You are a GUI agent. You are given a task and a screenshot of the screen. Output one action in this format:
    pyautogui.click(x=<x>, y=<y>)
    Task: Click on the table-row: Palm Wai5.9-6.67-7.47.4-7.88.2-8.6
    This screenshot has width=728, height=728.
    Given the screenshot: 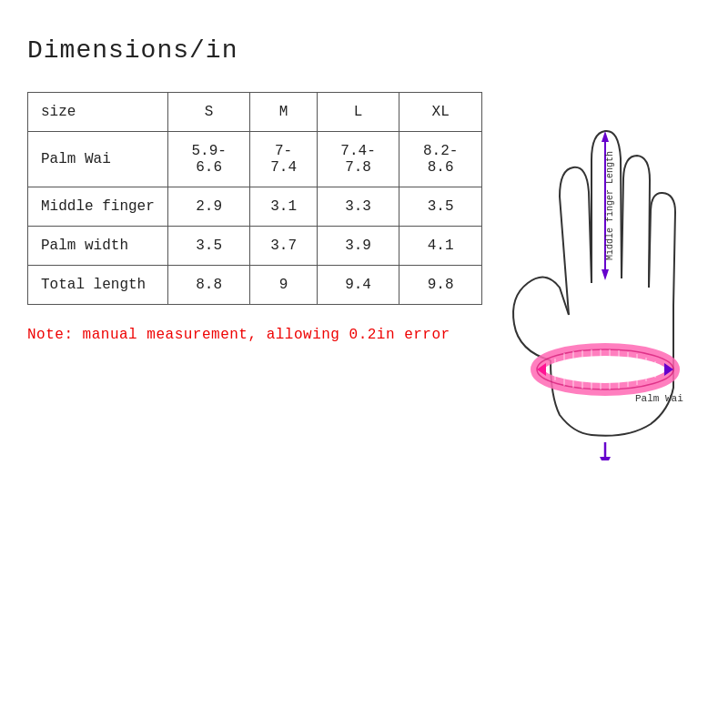 What is the action you would take?
    pyautogui.click(x=255, y=160)
    